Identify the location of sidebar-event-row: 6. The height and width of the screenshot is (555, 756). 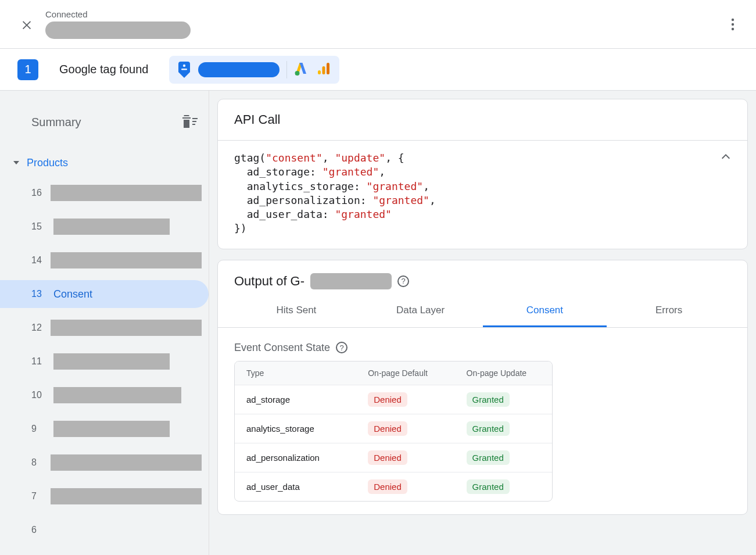
(105, 530).